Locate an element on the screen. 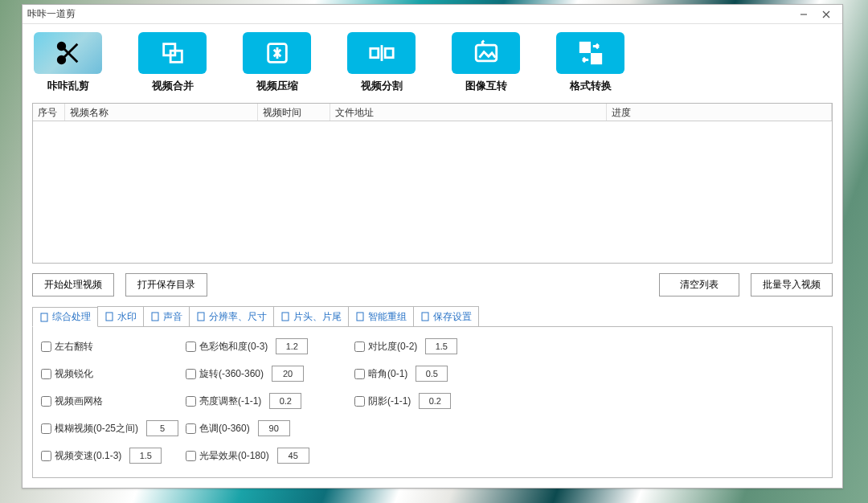 The width and height of the screenshot is (868, 503). tool-random-cut: 咔咔乱剪 is located at coordinates (68, 63).